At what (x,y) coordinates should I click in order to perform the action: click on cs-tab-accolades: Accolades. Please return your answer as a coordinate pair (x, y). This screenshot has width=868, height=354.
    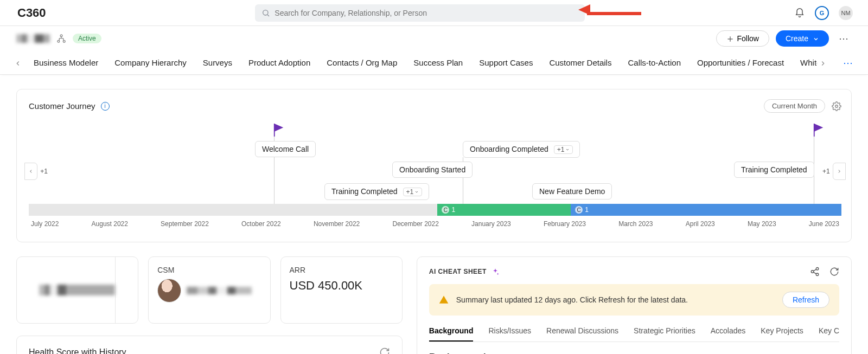
    Looking at the image, I should click on (728, 334).